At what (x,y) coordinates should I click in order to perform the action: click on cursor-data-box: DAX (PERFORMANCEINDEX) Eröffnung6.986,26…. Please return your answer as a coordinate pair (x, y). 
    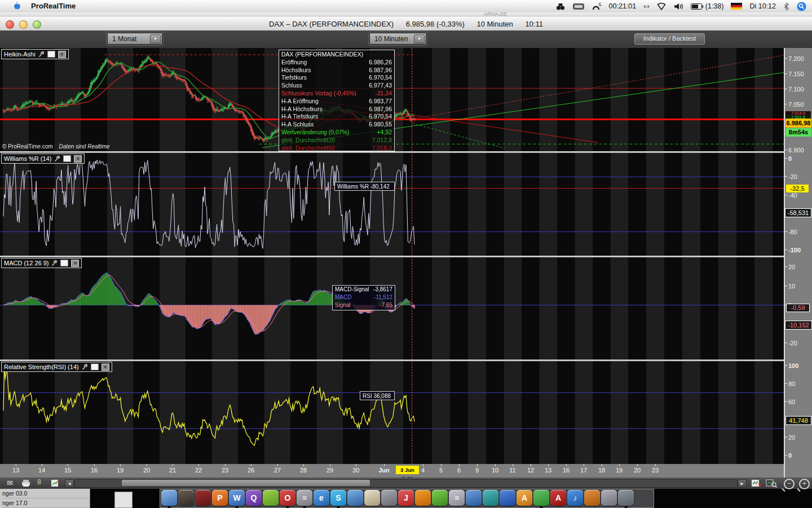
    Looking at the image, I should click on (337, 100).